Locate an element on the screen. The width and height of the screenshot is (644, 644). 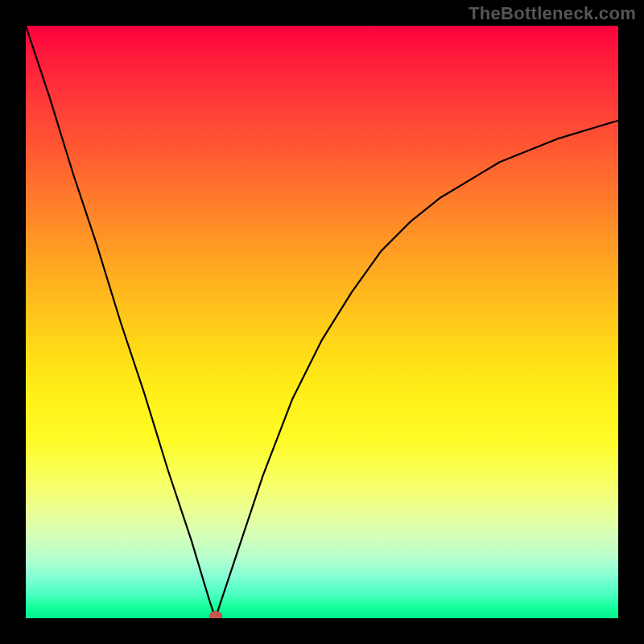
watermark-label: TheBottleneck.com is located at coordinates (552, 14).